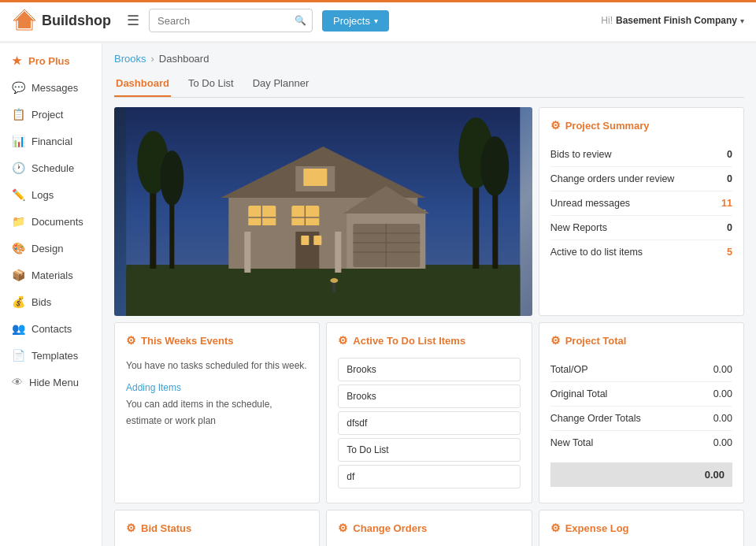  Describe the element at coordinates (24, 20) in the screenshot. I see `brand-logo` at that location.